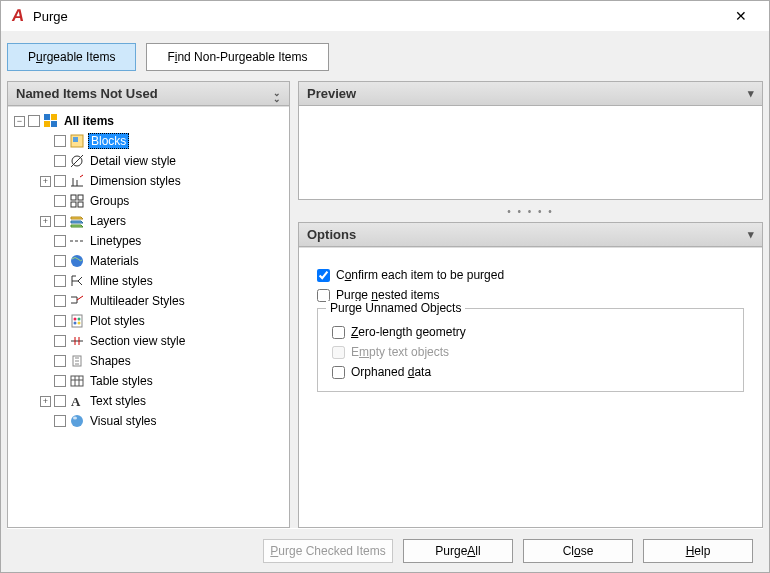  I want to click on tree-item-label: Blocks, so click(108, 141).